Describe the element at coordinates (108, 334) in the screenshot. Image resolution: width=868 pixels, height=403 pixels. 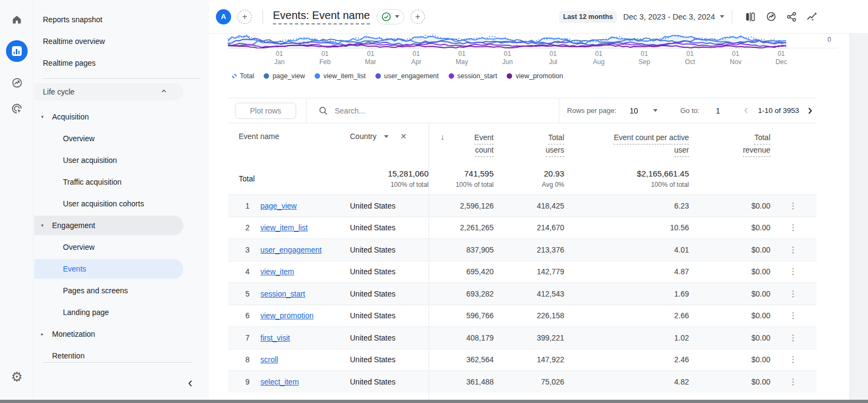
I see `sidebar-item-monetization: ▸Monetization` at that location.